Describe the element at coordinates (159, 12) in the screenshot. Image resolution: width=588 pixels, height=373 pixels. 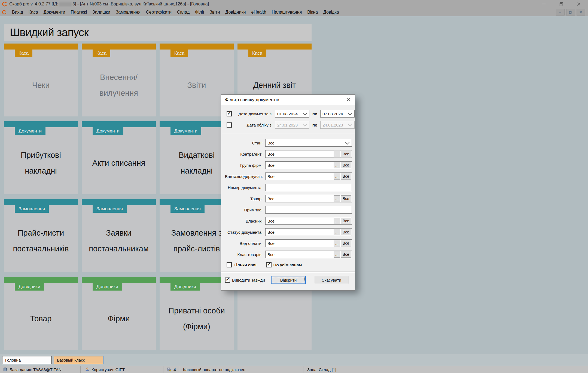
I see `menu-sertyfikaty: Сертифікати` at that location.